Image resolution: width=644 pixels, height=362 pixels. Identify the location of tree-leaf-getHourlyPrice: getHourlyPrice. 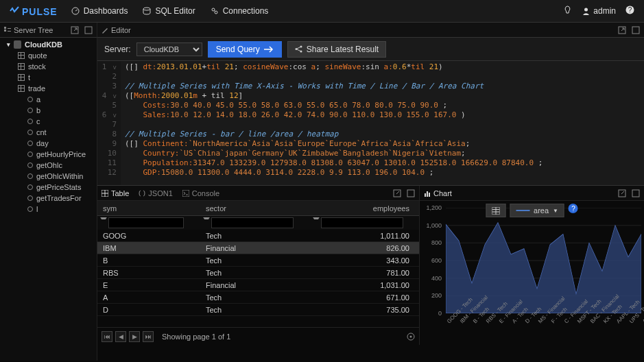
(48, 154).